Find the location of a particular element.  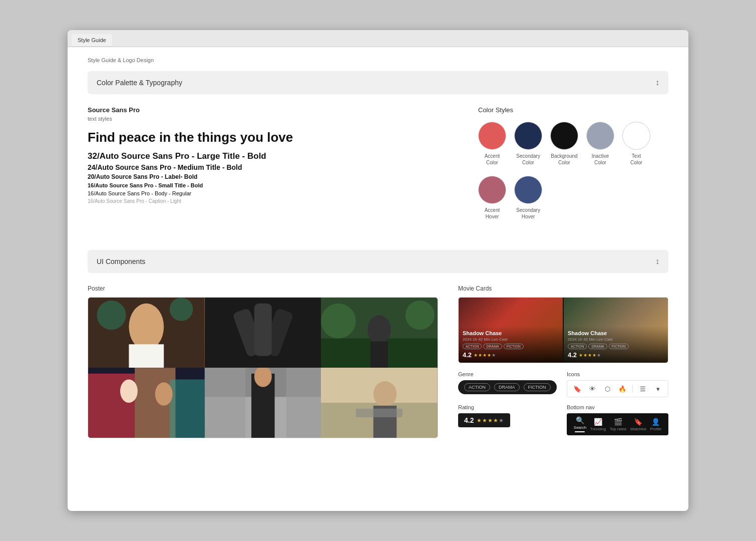

movie-card-1-title: Shadow Chase is located at coordinates (511, 333).